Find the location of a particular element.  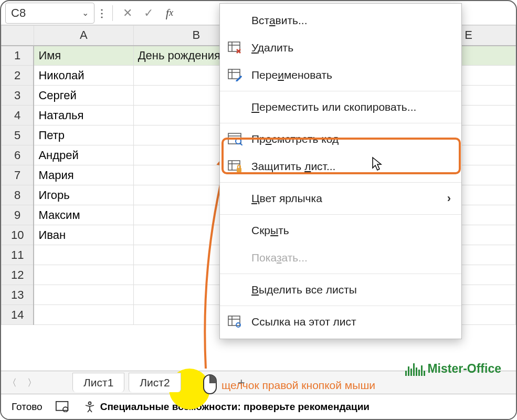

chevron-down-icon: ⌄ is located at coordinates (85, 13).